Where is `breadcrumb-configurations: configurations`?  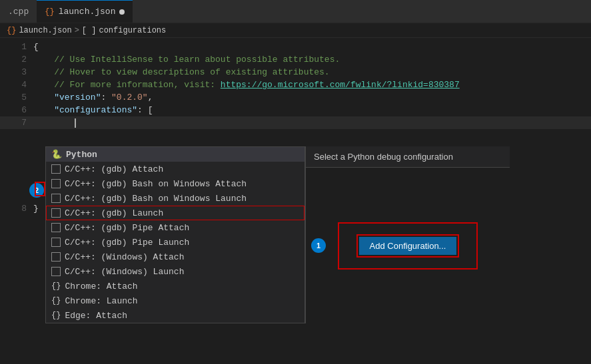 breadcrumb-configurations: configurations is located at coordinates (132, 31).